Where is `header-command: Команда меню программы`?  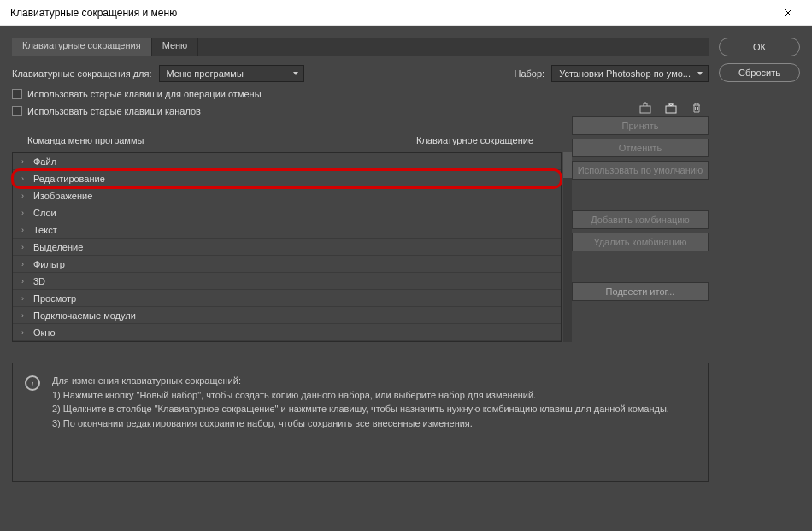 header-command: Команда меню программы is located at coordinates (214, 140).